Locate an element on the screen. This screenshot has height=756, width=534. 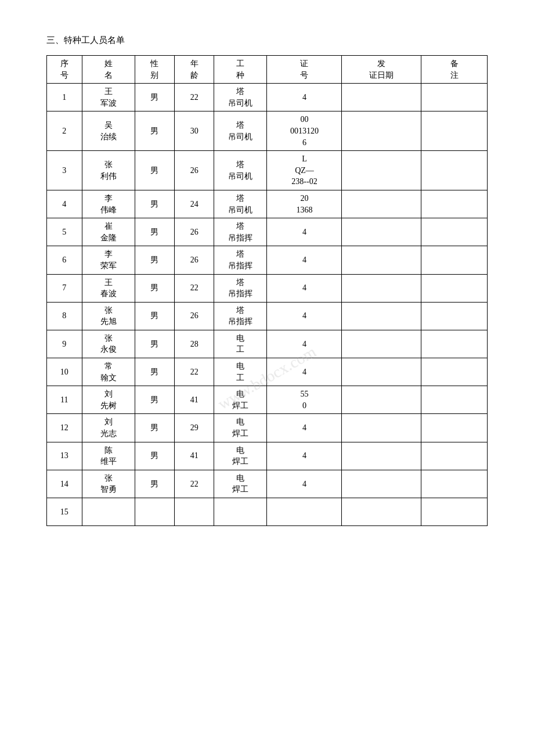
cell-age is located at coordinates (194, 512).